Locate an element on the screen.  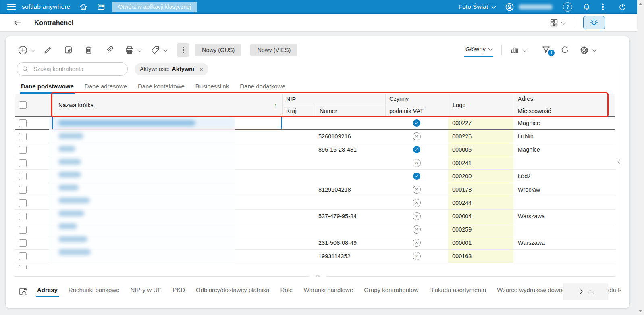
btab-7: Warunki handlowe is located at coordinates (328, 292).